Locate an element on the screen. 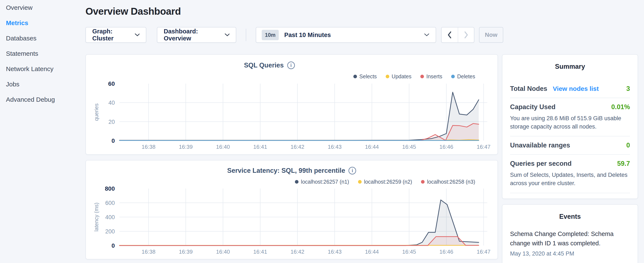 The image size is (644, 263). dashboard-dropdown: Dashboard: Overview is located at coordinates (196, 35).